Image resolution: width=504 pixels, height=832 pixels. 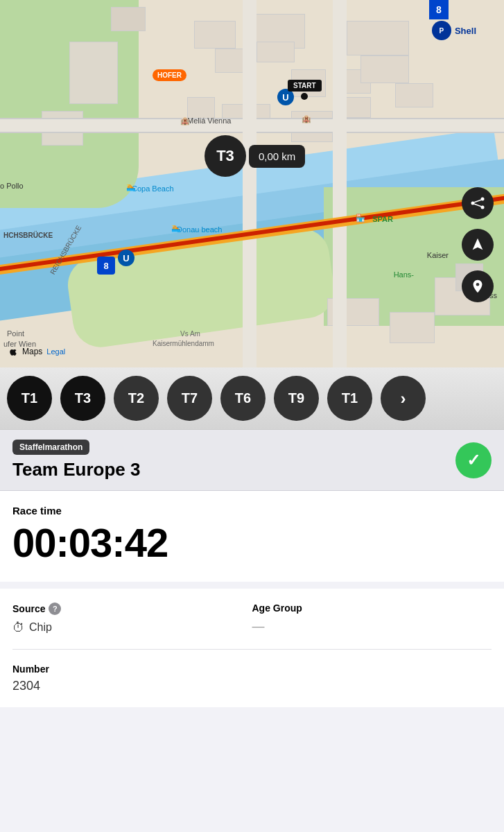 What do you see at coordinates (383, 219) in the screenshot?
I see `spar-label: SPAR` at bounding box center [383, 219].